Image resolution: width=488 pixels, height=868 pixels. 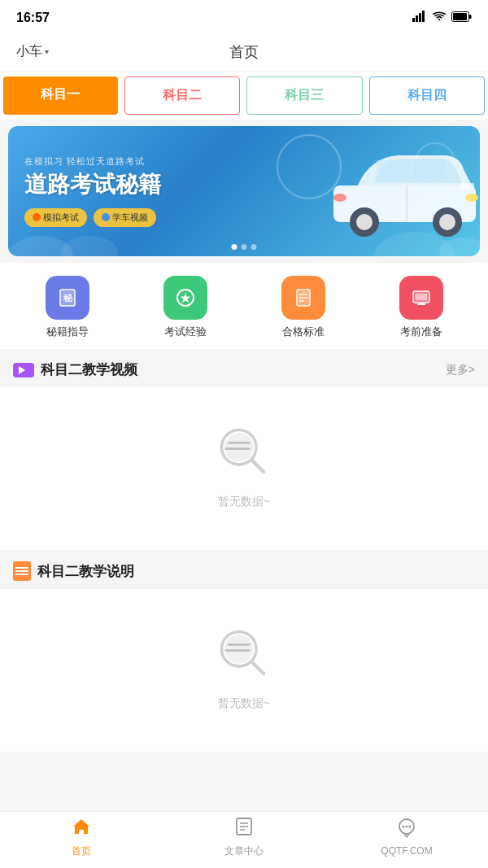 What do you see at coordinates (93, 218) in the screenshot?
I see `banner-buttons: 模拟考试 学车视频` at bounding box center [93, 218].